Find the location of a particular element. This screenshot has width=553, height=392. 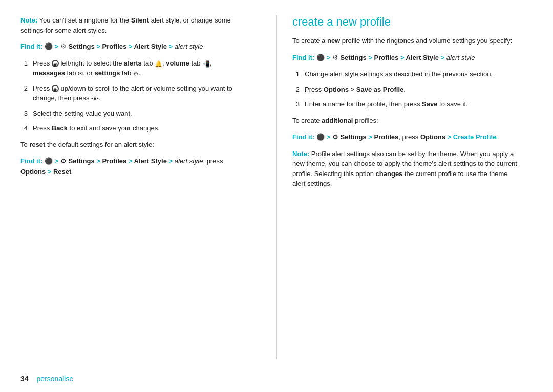

find-it-label-1: Find it: is located at coordinates (32, 46).